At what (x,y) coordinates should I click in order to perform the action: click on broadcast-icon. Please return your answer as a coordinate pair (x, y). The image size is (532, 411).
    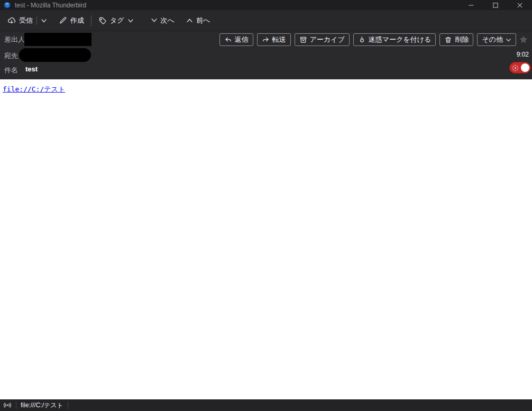
    Looking at the image, I should click on (7, 405).